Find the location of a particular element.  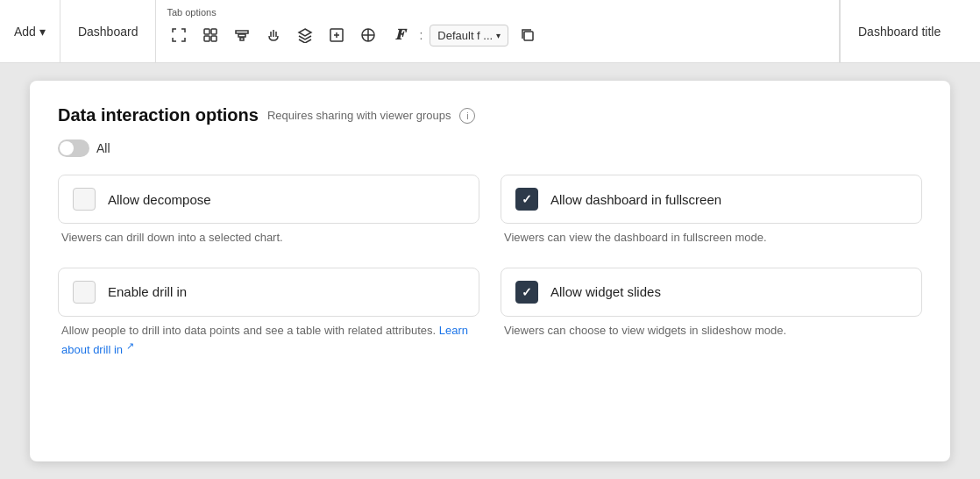

checkbox-enable-drill-in is located at coordinates (84, 292).